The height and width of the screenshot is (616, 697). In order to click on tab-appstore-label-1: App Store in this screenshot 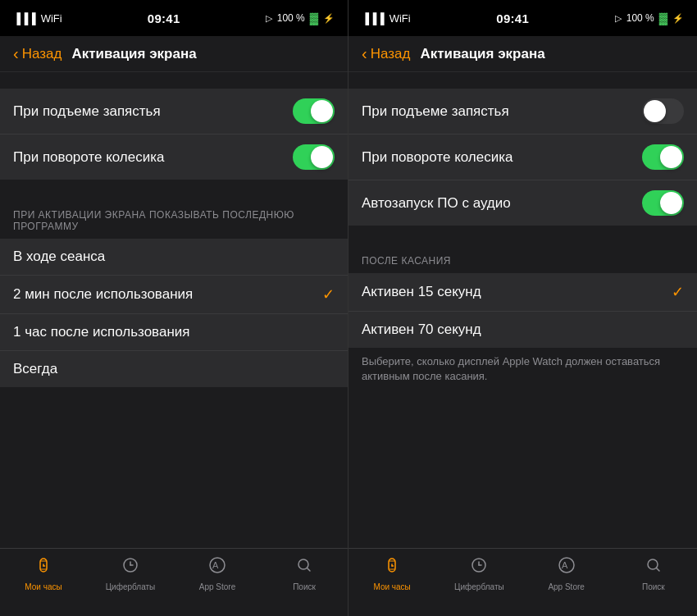, I will do `click(217, 587)`.